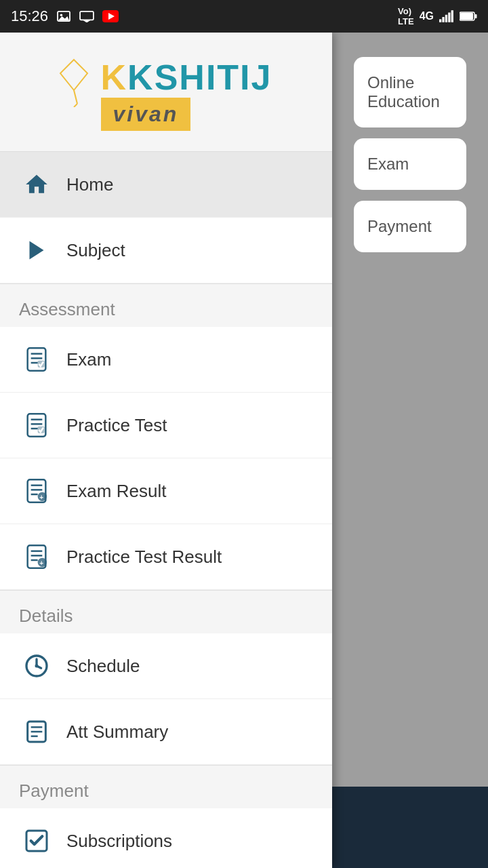 The image size is (488, 868). Describe the element at coordinates (30, 16) in the screenshot. I see `time-display: 15:26` at that location.